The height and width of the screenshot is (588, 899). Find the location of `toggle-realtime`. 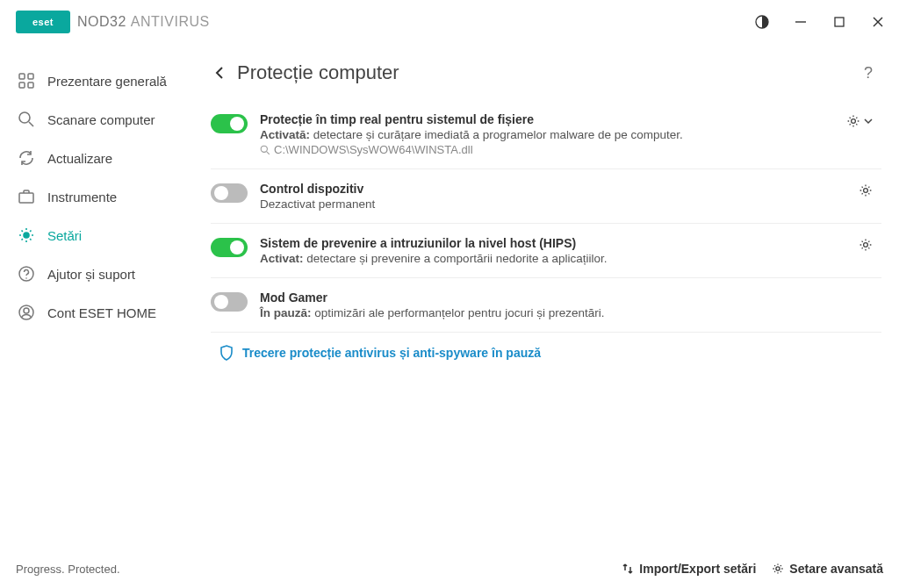

toggle-realtime is located at coordinates (229, 124).